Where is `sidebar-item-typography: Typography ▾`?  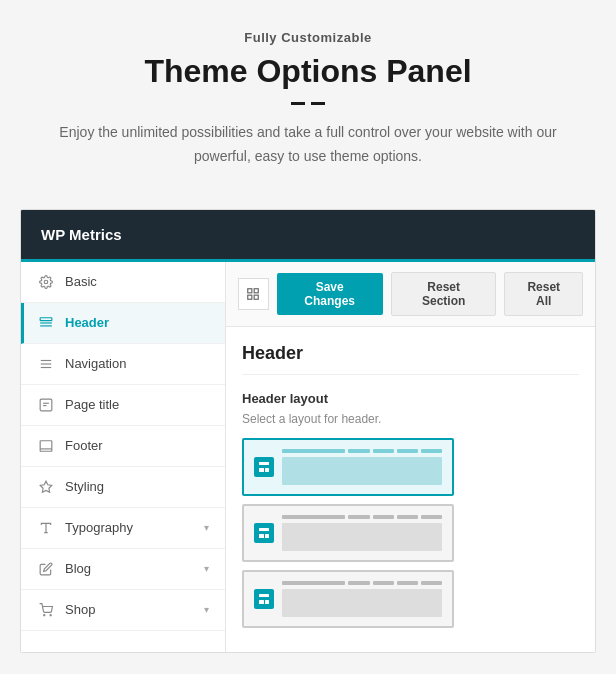
sidebar-item-typography: Typography ▾ is located at coordinates (123, 528).